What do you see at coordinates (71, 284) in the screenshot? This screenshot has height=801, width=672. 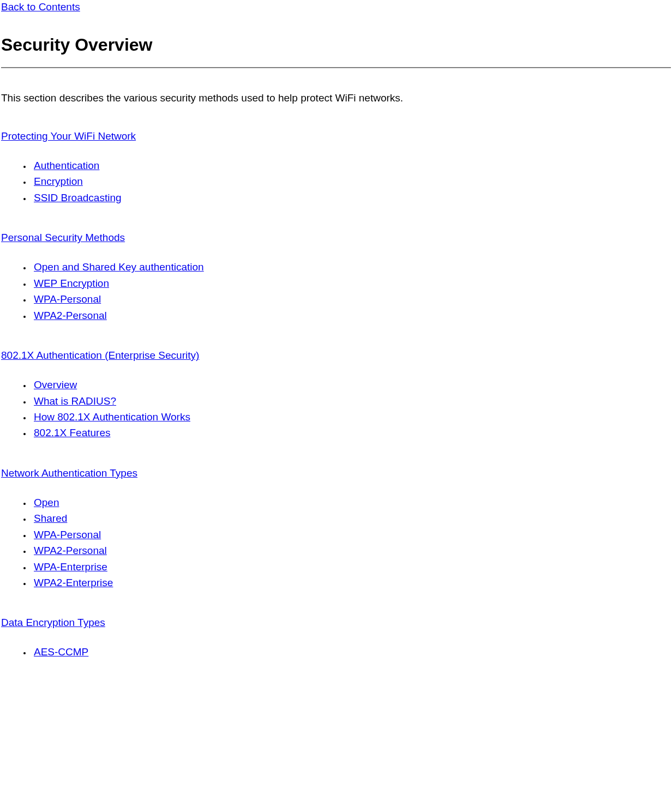 I see `link-wep-encryption: WEP Encryption` at bounding box center [71, 284].